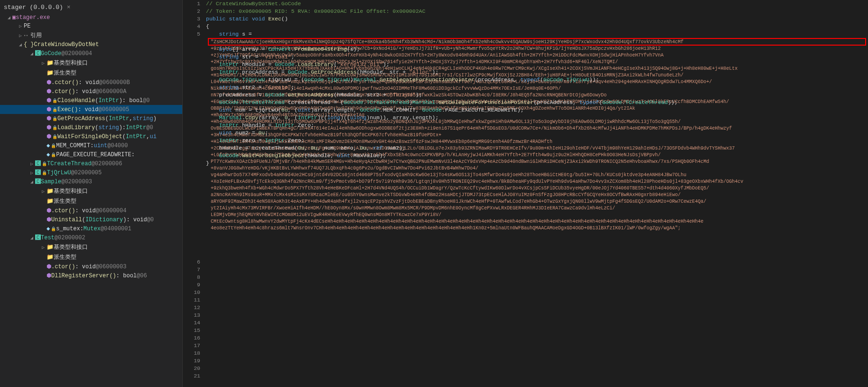 Image resolution: width=868 pixels, height=387 pixels. What do you see at coordinates (91, 237) in the screenshot?
I see `node-class-test: ◢ 🅲 Test @02000002` at bounding box center [91, 237].